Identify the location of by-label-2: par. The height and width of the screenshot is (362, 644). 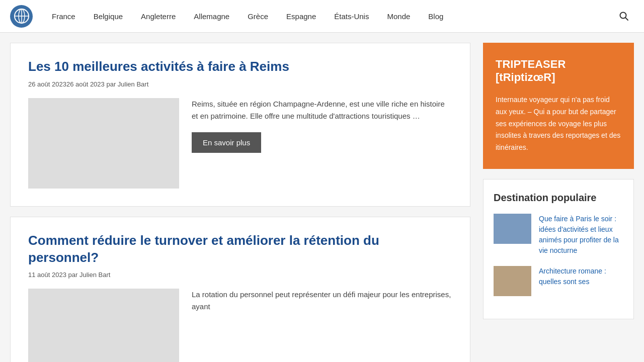
(74, 275).